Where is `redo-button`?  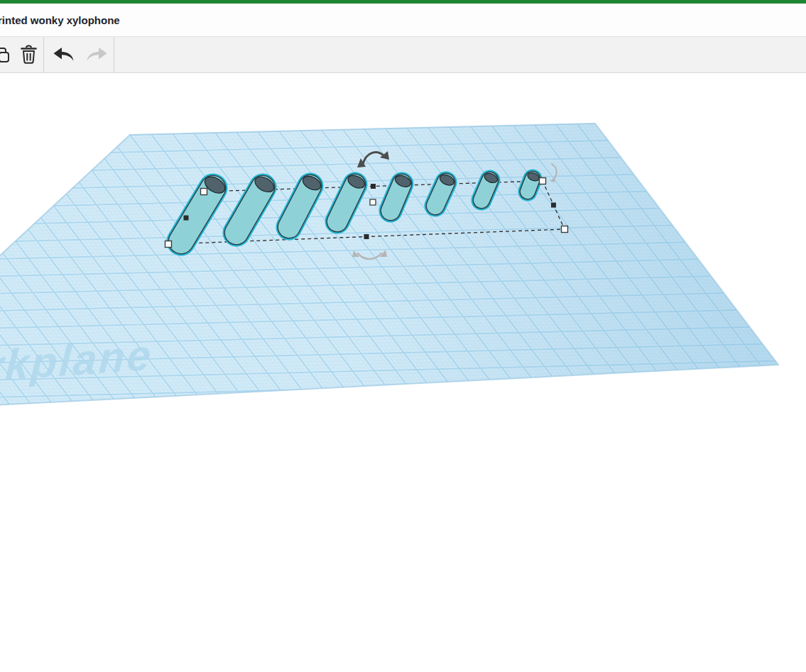 redo-button is located at coordinates (97, 55).